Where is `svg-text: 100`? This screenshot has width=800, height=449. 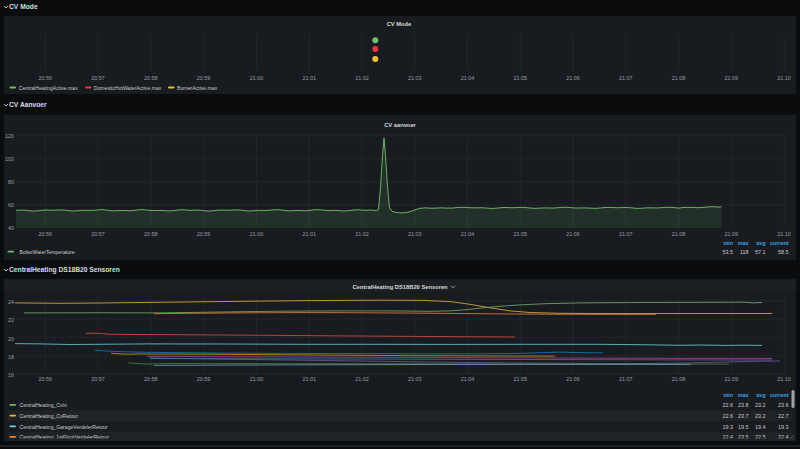 svg-text: 100 is located at coordinates (10, 159).